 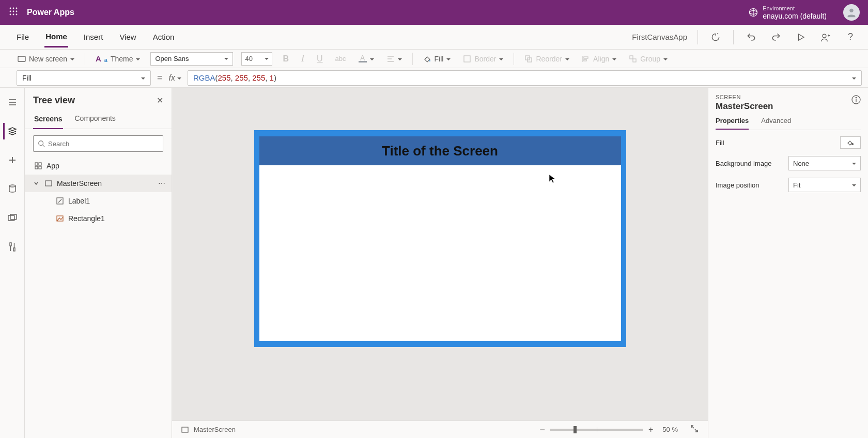 I want to click on border-button: Border, so click(x=483, y=59).